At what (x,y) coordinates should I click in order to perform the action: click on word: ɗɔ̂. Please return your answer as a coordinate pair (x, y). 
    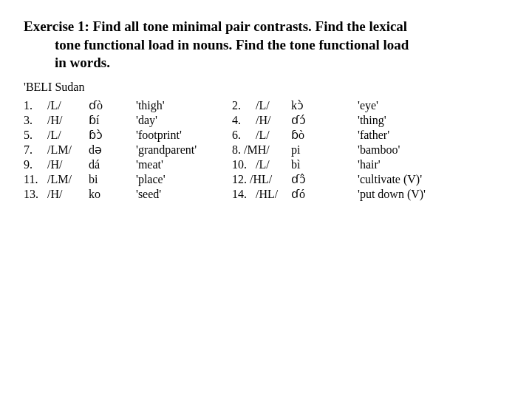
    Looking at the image, I should click on (324, 180).